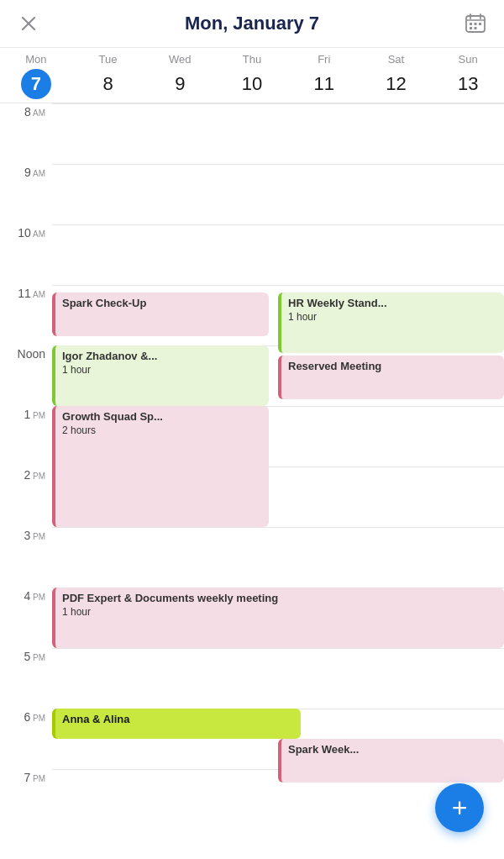  What do you see at coordinates (468, 76) in the screenshot?
I see `day-col-sun: Sun13` at bounding box center [468, 76].